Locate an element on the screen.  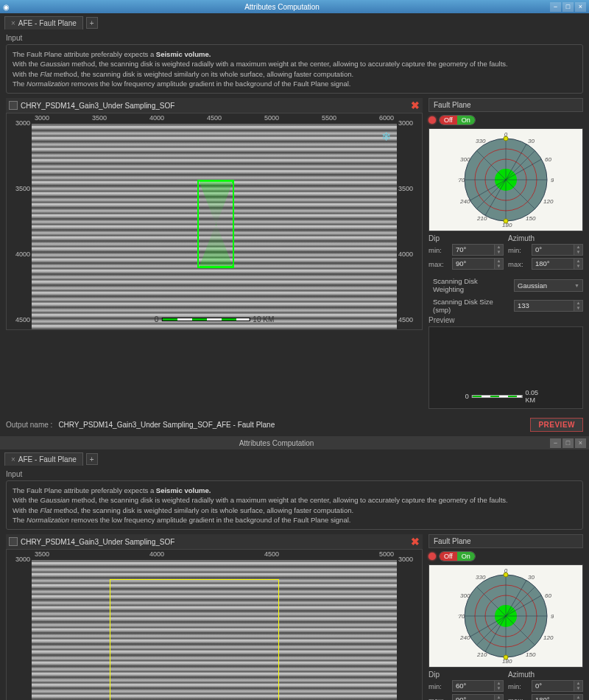
disk-size-label: Scanning Disk Size (smp) is located at coordinates (469, 306).